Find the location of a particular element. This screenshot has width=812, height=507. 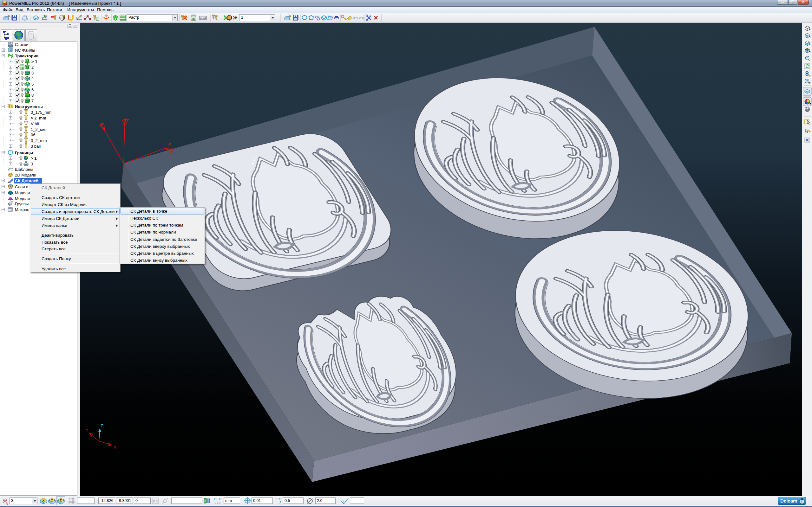

svg-text: Макрос is located at coordinates (22, 210).